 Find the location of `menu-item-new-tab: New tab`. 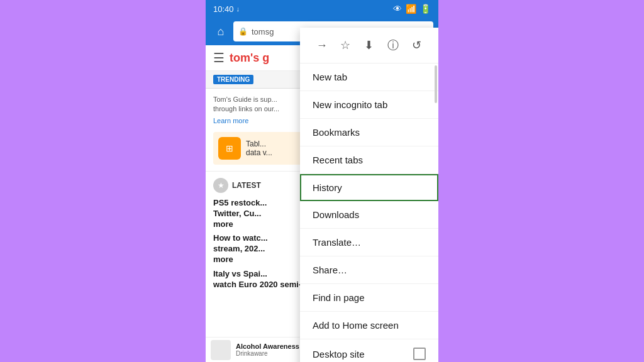

menu-item-new-tab: New tab is located at coordinates (369, 77).